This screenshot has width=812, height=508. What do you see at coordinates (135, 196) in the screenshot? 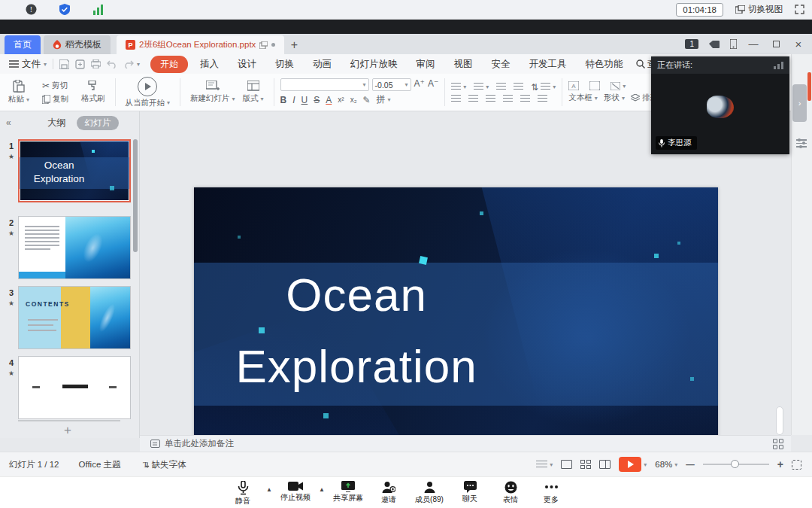
I see `sidebar-scrollbar` at bounding box center [135, 196].